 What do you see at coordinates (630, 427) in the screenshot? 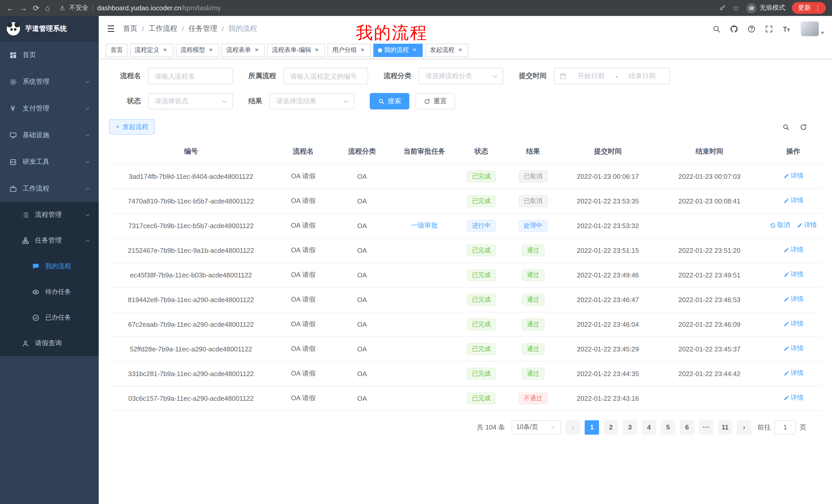
I see `page-button-3: 3` at bounding box center [630, 427].